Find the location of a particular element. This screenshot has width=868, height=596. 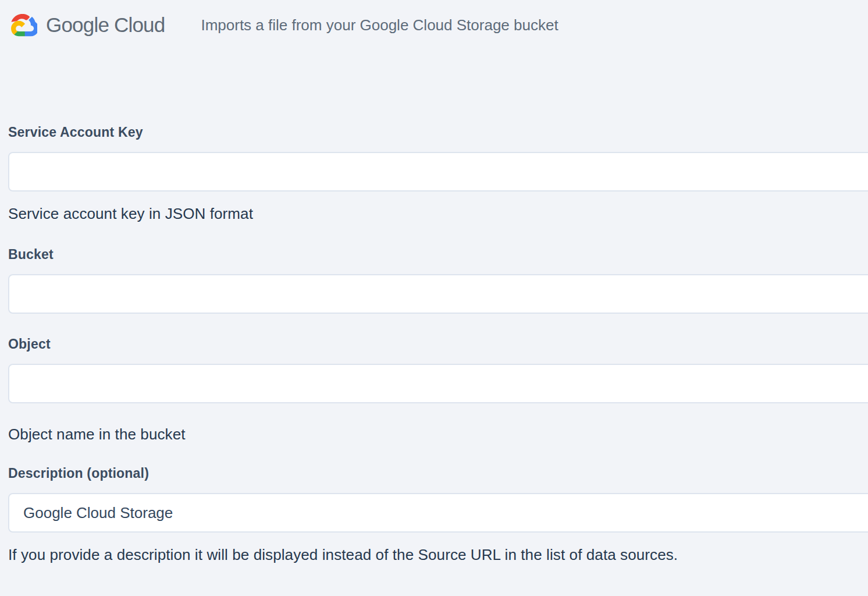

page-subtitle: Imports a file from your Google Cloud St… is located at coordinates (379, 26).